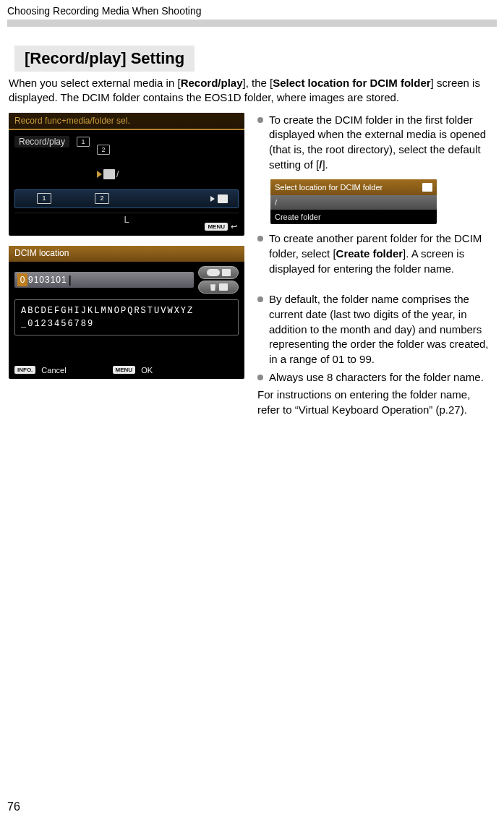 The image size is (504, 825). I want to click on intro-bold-2: Select location for DCIM folder, so click(351, 82).